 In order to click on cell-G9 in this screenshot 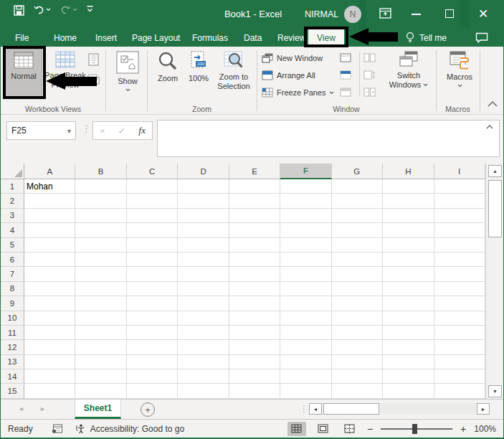, I will do `click(357, 303)`.